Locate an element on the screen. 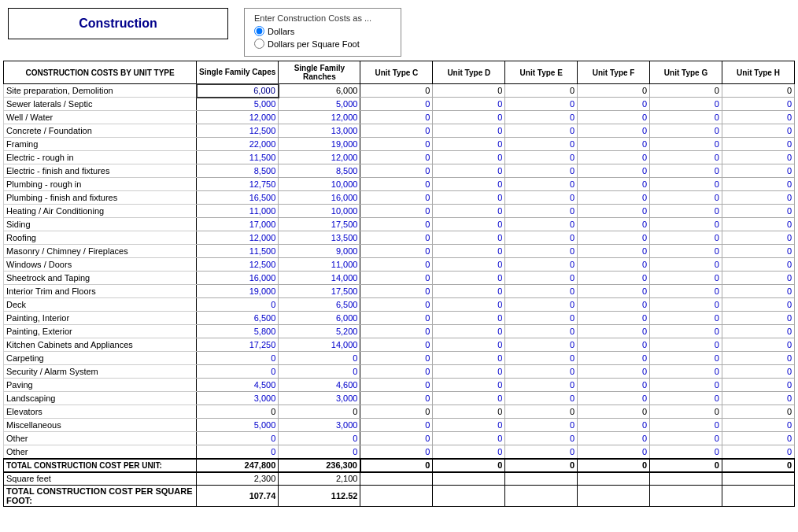 Image resolution: width=798 pixels, height=532 pixels. table-row: Site preparation, Demolition6,0006,00000… is located at coordinates (400, 91).